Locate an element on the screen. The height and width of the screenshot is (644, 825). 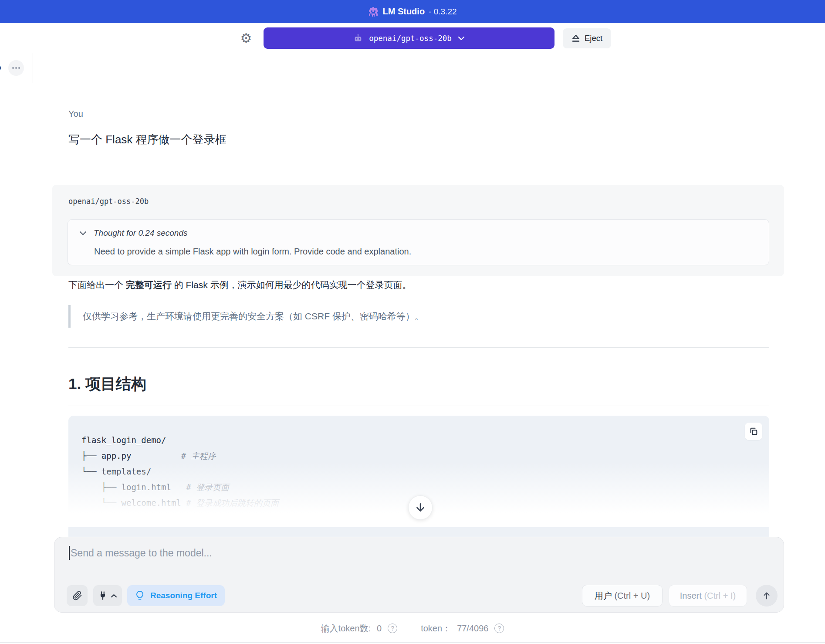
code-line: flask_login_demo/ is located at coordinates (425, 440).